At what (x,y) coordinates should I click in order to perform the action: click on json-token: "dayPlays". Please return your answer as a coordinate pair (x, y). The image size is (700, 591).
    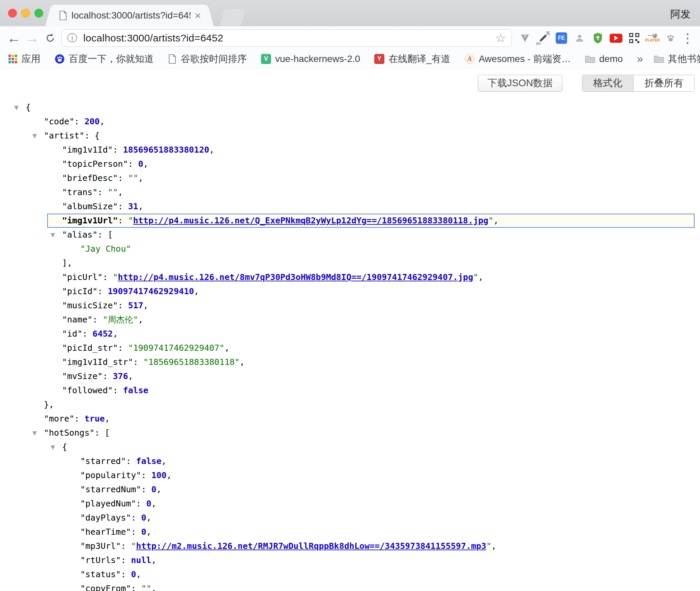
    Looking at the image, I should click on (106, 518).